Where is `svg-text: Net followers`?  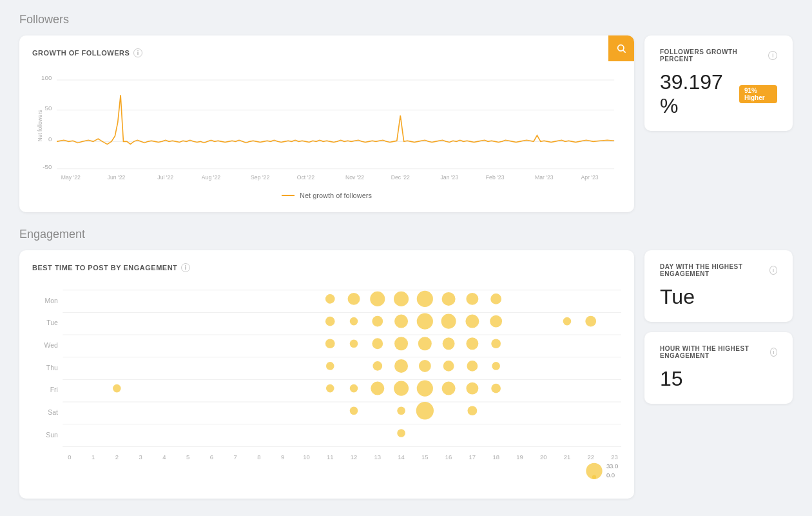 svg-text: Net followers is located at coordinates (40, 126).